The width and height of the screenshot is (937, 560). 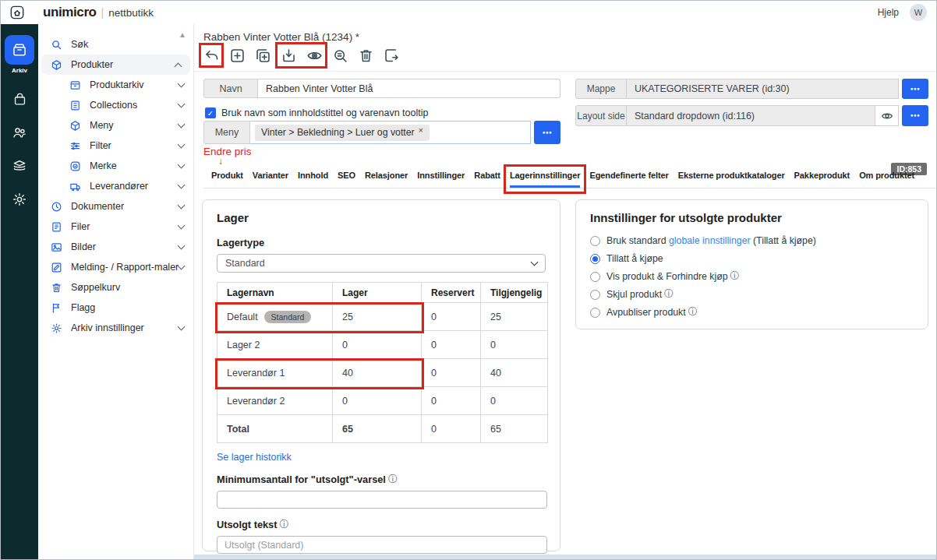 What do you see at coordinates (514, 345) in the screenshot?
I see `available-value: 0` at bounding box center [514, 345].